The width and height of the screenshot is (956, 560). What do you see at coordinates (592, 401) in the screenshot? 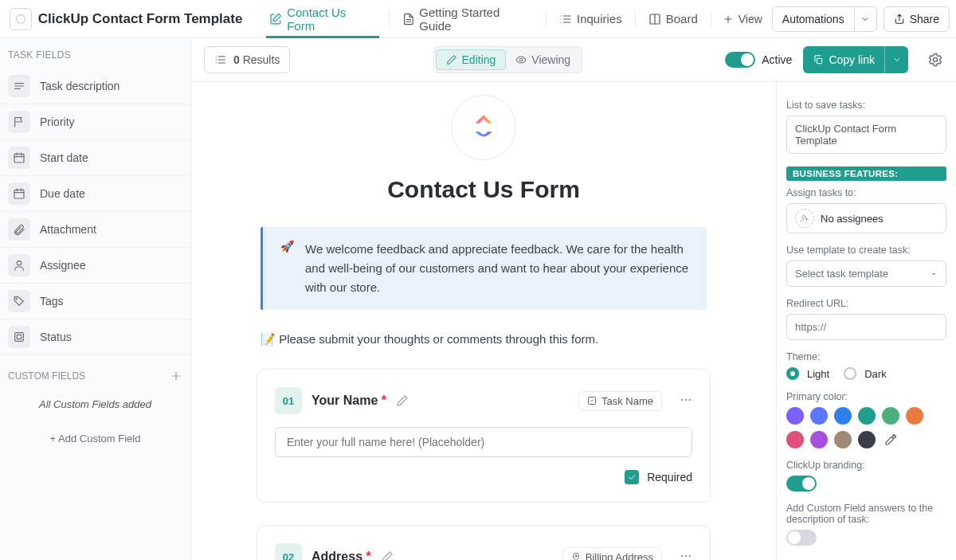
I see `task-icon` at bounding box center [592, 401].